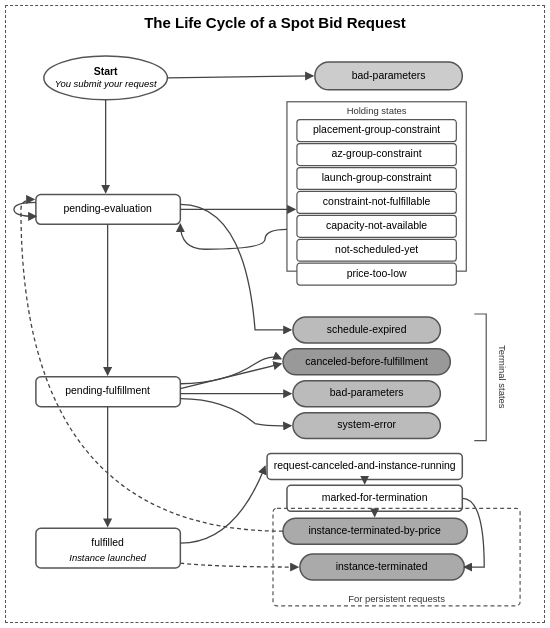 This screenshot has width=550, height=628. Describe the element at coordinates (236, 412) in the screenshot. I see `arrow-fulfillment-syserror` at that location.